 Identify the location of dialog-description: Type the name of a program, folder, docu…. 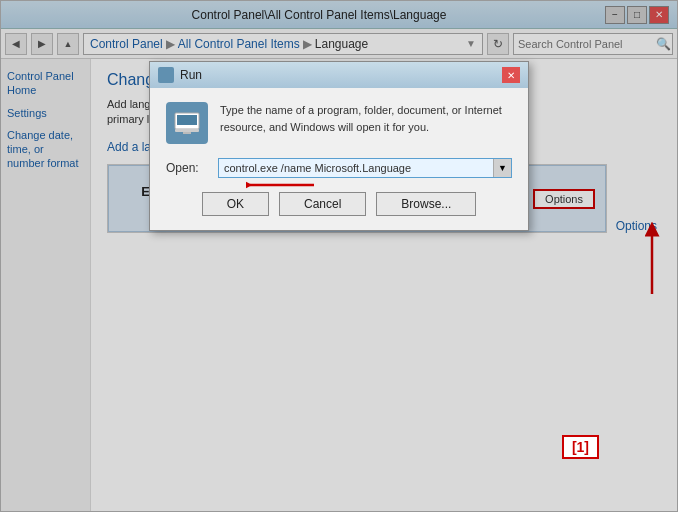
(366, 123).